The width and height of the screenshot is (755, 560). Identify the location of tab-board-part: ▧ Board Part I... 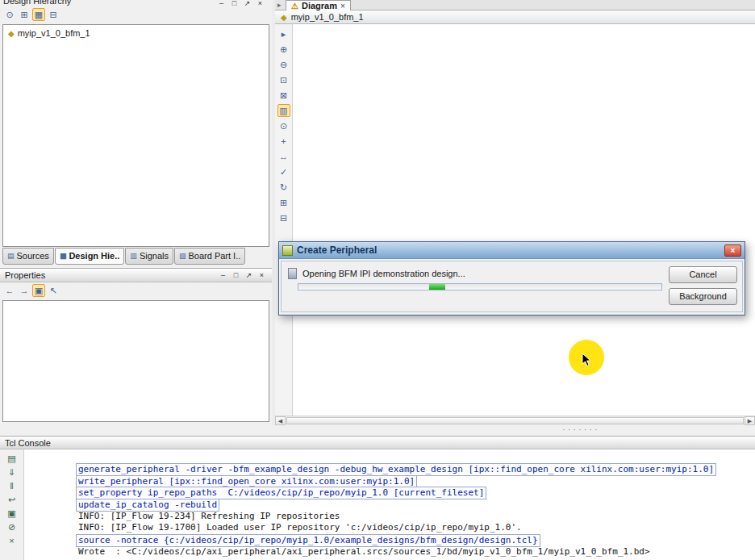
(210, 257).